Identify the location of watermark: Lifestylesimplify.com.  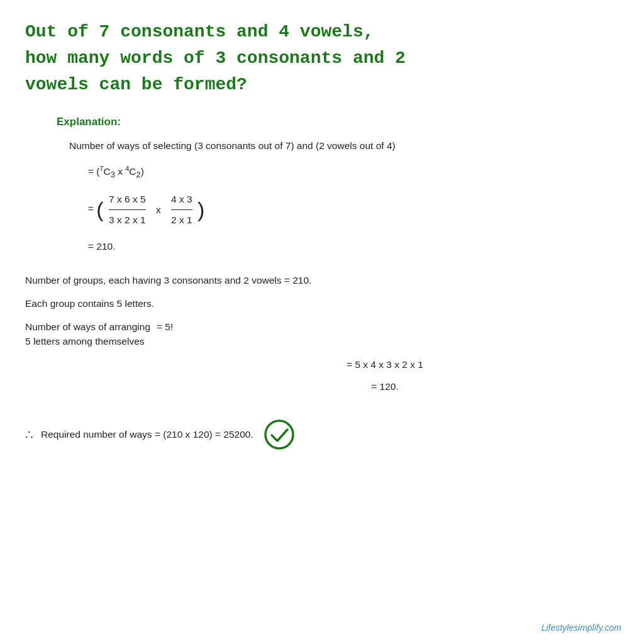
(581, 628).